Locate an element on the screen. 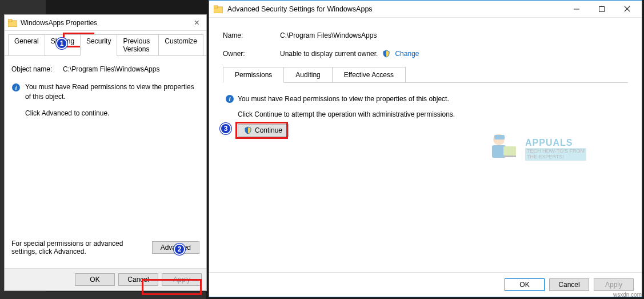 The image size is (644, 299). tab-permissions: Permissions is located at coordinates (254, 75).